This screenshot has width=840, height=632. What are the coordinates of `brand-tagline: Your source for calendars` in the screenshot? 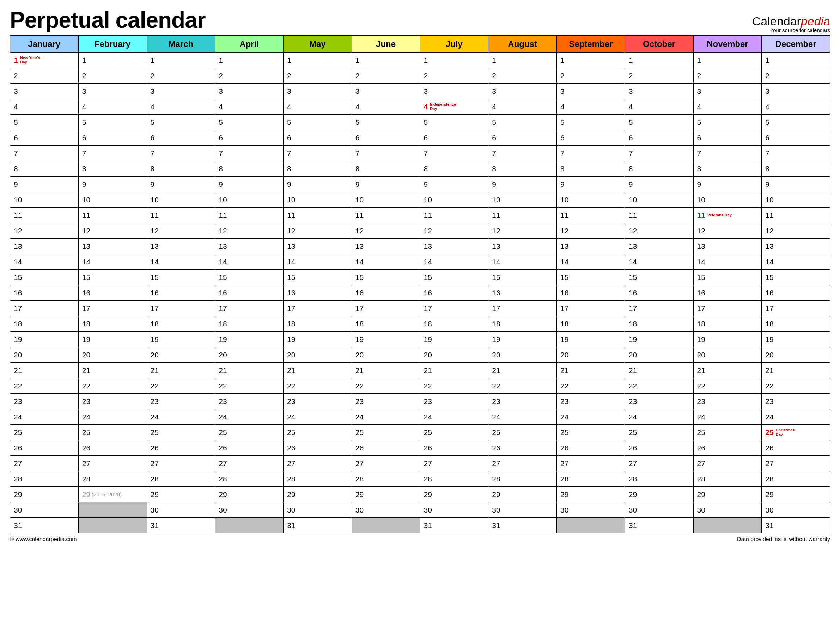 It's located at (791, 30).